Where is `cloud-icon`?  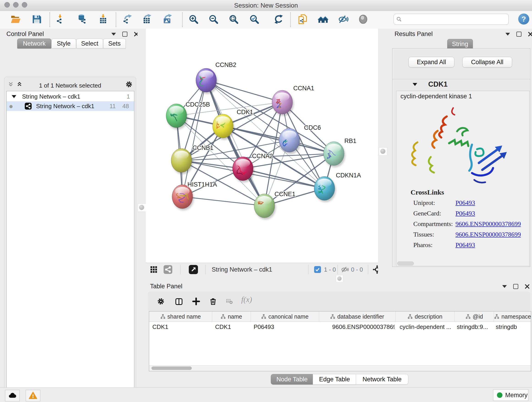 cloud-icon is located at coordinates (13, 396).